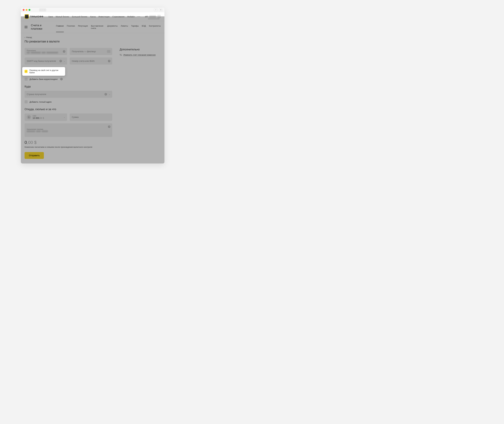 The width and height of the screenshot is (504, 424). Describe the element at coordinates (68, 102) in the screenshot. I see `exact-address-checkbox-row: Добавить точный адрес` at that location.